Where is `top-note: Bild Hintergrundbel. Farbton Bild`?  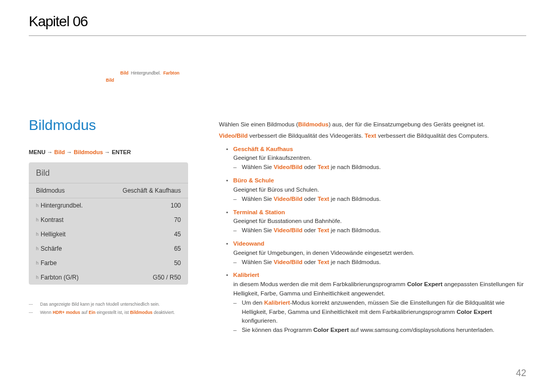
top-note: Bild Hintergrundbel. Farbton Bild is located at coordinates (104, 77).